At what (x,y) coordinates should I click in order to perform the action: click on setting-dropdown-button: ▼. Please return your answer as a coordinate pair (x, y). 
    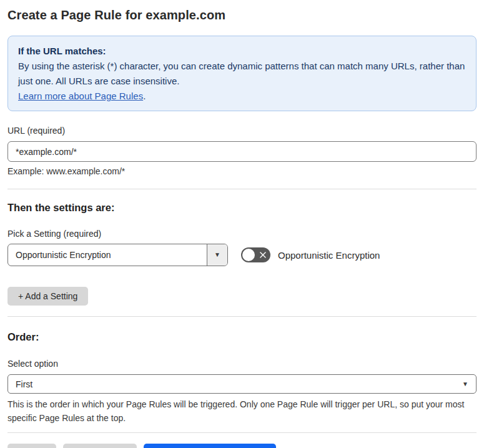
    Looking at the image, I should click on (217, 255).